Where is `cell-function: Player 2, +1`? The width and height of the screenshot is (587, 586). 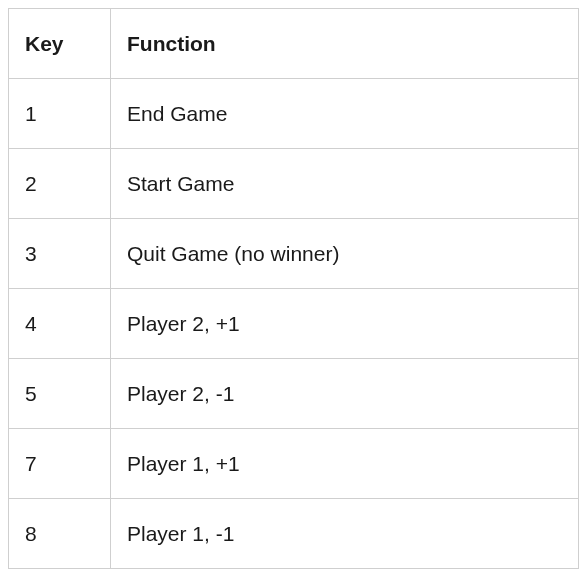 cell-function: Player 2, +1 is located at coordinates (345, 324).